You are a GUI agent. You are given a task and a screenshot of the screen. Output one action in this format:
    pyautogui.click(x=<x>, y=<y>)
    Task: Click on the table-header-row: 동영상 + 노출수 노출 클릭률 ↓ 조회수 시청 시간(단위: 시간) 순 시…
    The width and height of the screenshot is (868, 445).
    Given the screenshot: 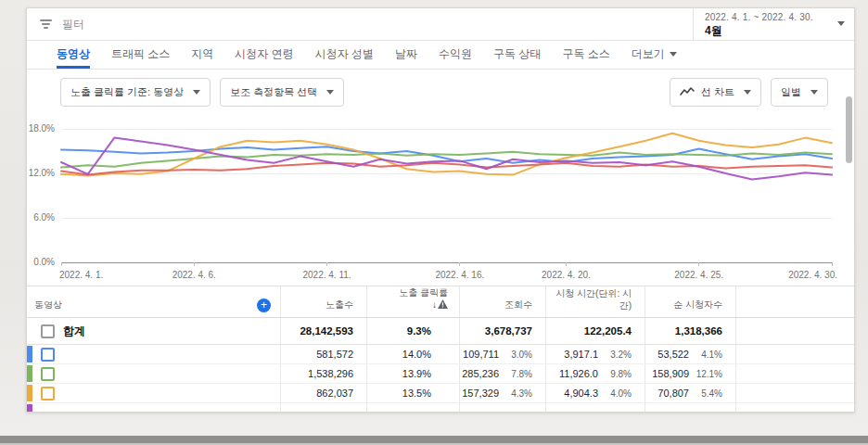 What is the action you would take?
    pyautogui.click(x=440, y=302)
    